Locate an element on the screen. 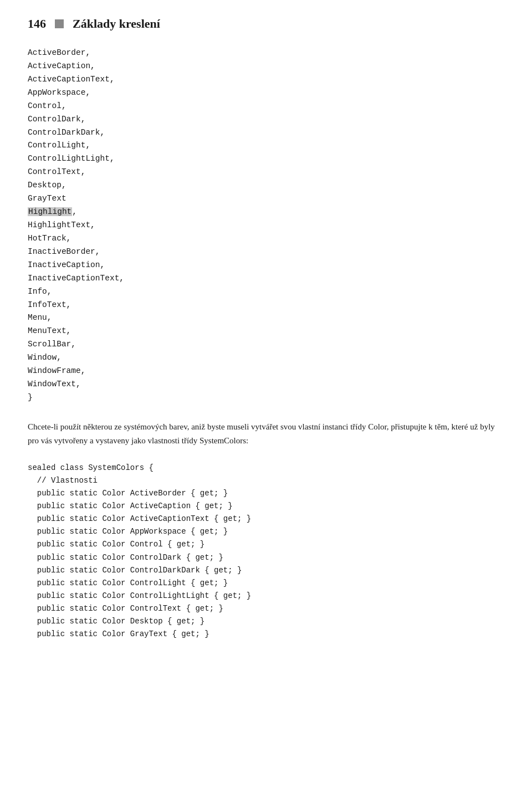 Image resolution: width=532 pixels, height=793 pixels. prose-paragraph: Chcete-li použít některou ze systémových… is located at coordinates (266, 434).